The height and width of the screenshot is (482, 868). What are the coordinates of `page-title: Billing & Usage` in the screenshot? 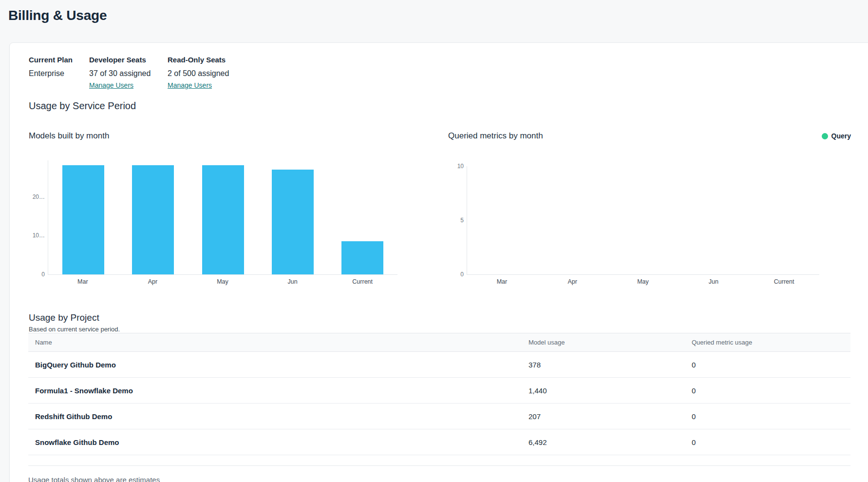 It's located at (57, 16).